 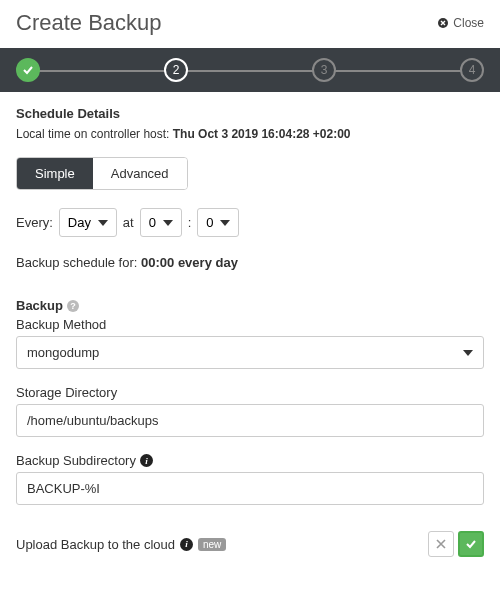 I want to click on backup-subdir-input, so click(x=250, y=488).